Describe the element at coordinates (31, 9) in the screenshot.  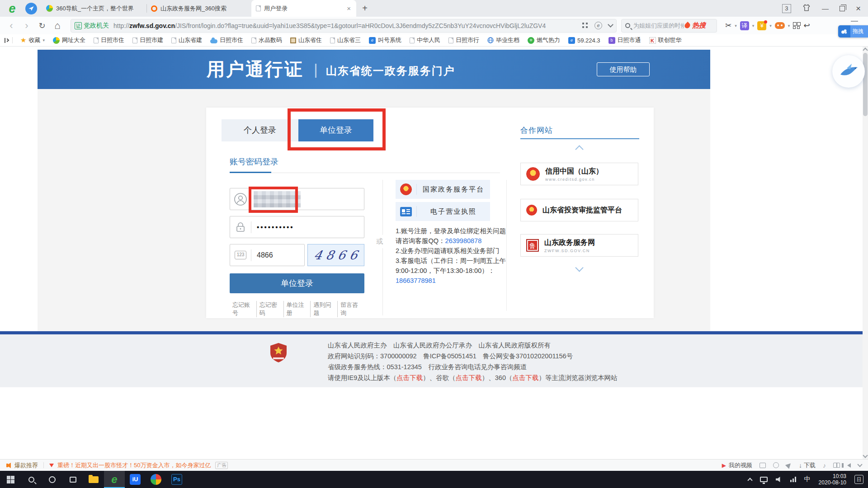
I see `send-to-mobile-icon` at that location.